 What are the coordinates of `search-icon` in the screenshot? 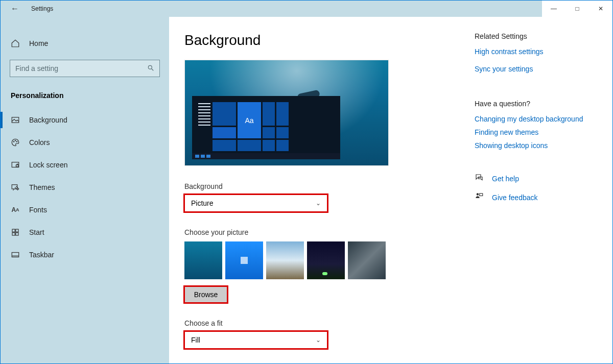 It's located at (151, 68).